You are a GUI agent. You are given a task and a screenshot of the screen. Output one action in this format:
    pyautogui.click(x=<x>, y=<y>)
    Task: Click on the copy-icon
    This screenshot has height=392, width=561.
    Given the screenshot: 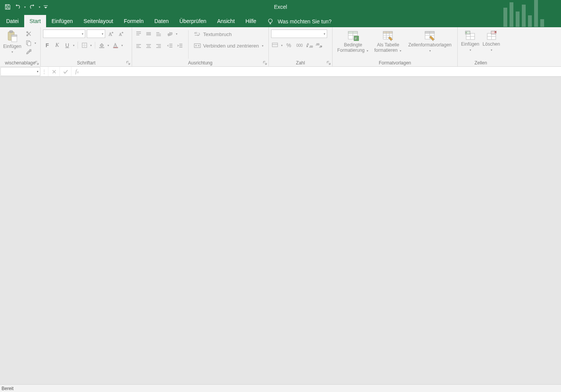 What is the action you would take?
    pyautogui.click(x=29, y=43)
    